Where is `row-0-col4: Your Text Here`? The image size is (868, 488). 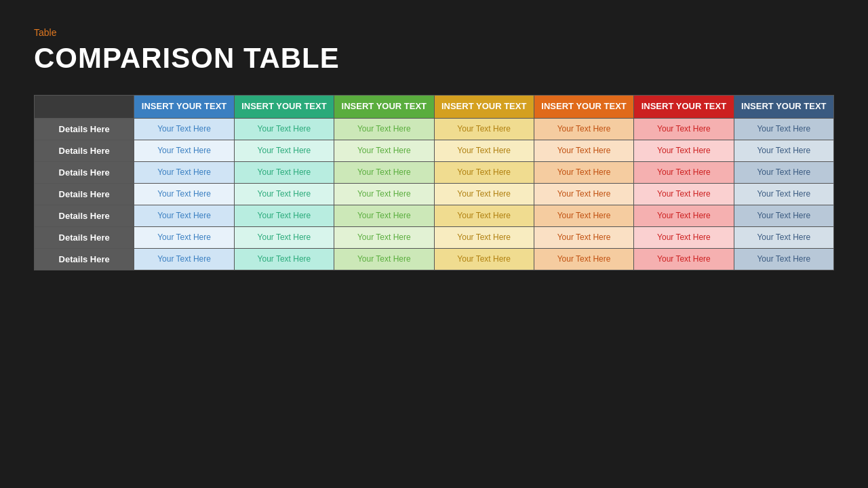 row-0-col4: Your Text Here is located at coordinates (484, 129).